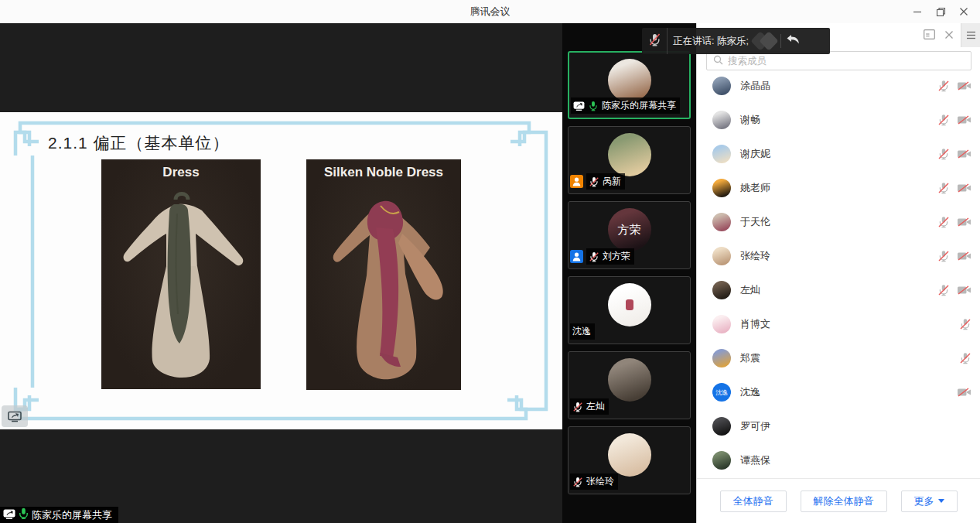 The width and height of the screenshot is (980, 523). I want to click on tile-participant-name: 左灿, so click(596, 407).